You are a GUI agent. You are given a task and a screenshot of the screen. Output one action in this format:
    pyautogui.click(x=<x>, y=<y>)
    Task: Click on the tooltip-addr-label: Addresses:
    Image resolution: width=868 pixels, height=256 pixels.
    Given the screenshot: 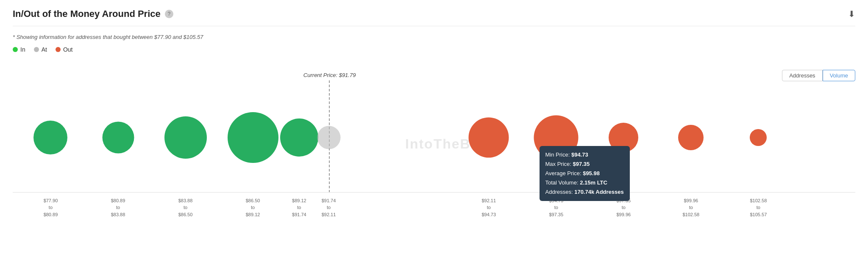 What is the action you would take?
    pyautogui.click(x=559, y=192)
    